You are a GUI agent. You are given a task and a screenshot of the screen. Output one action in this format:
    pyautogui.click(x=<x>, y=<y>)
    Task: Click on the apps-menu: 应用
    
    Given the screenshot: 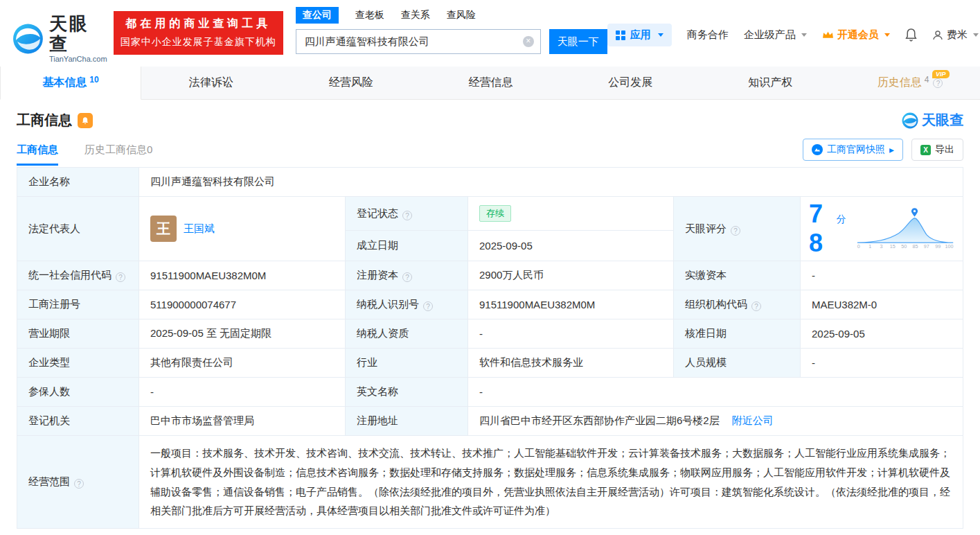 What is the action you would take?
    pyautogui.click(x=640, y=35)
    